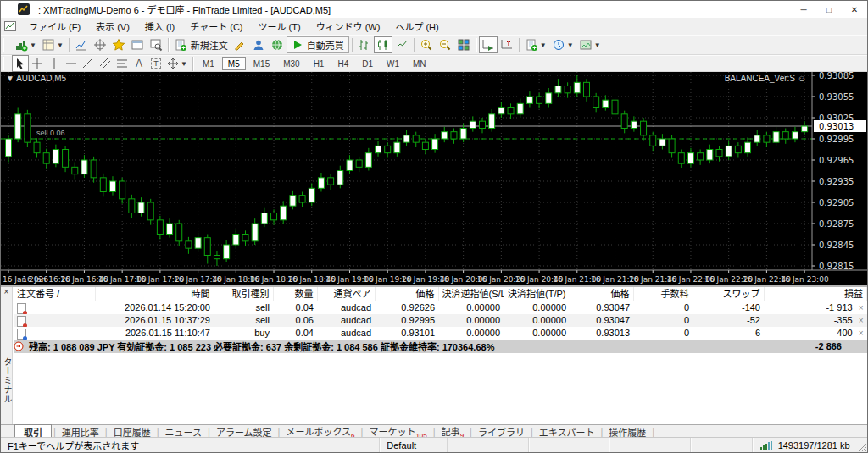 The image size is (868, 453). I want to click on fibonacci-button, so click(122, 64).